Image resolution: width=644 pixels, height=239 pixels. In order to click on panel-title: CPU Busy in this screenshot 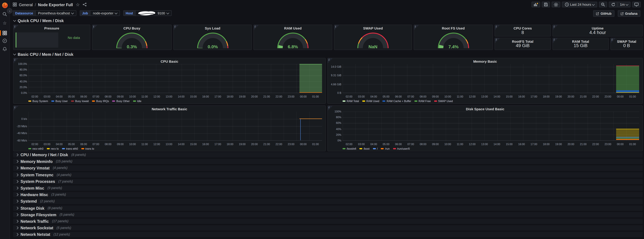, I will do `click(132, 28)`.